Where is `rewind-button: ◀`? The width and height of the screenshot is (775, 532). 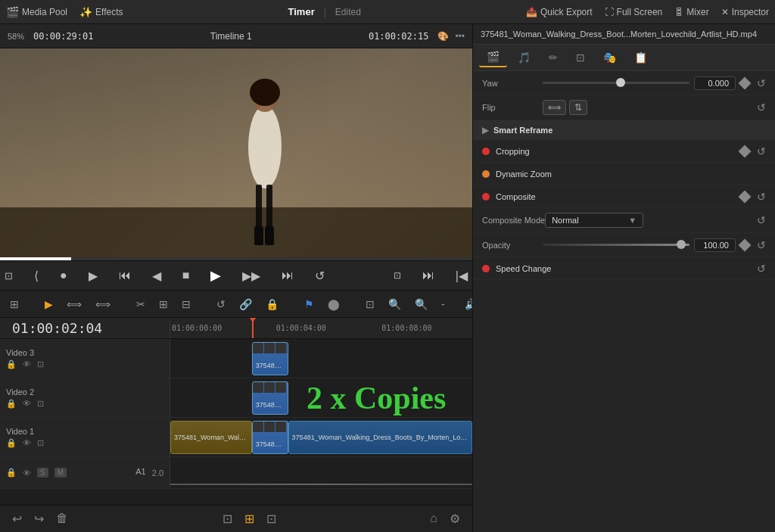
rewind-button: ◀ is located at coordinates (157, 275).